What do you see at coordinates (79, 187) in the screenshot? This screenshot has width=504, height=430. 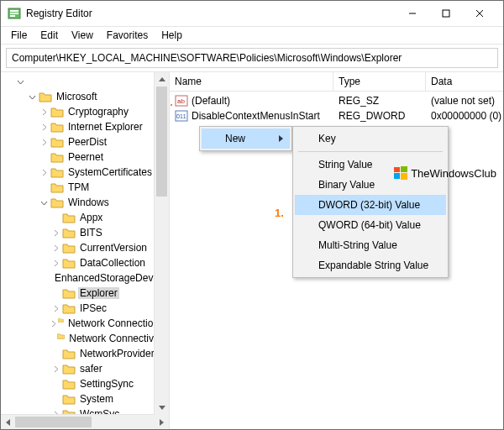 I see `tree-label: TPM` at bounding box center [79, 187].